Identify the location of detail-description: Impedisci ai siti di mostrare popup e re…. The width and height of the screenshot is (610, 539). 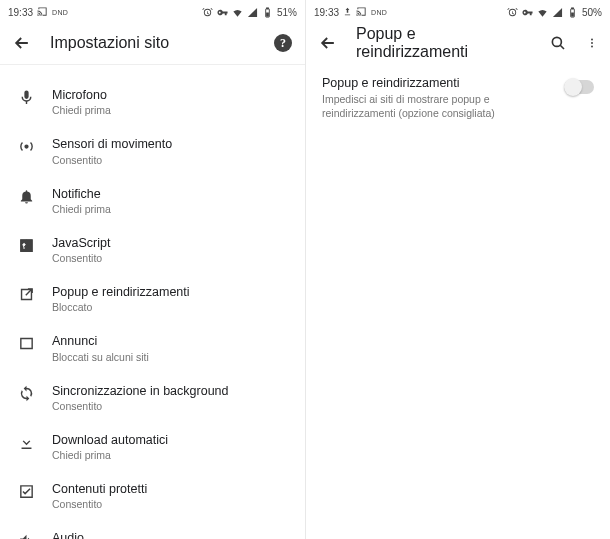
(432, 106).